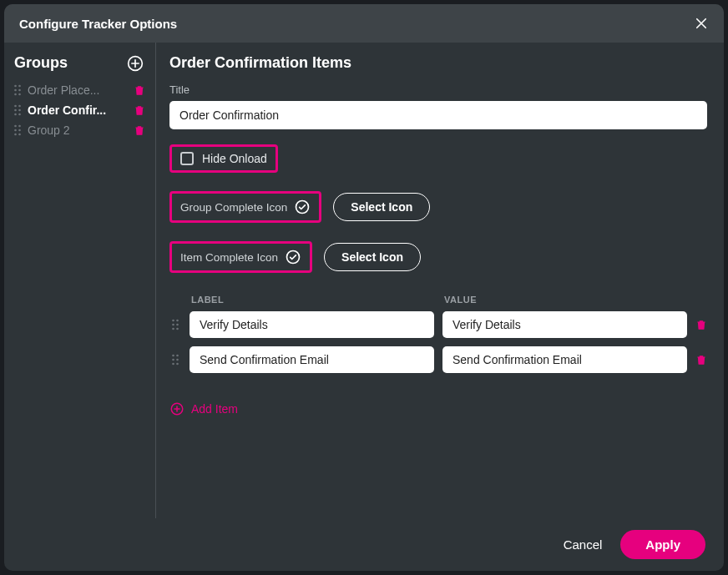 The image size is (728, 575). What do you see at coordinates (583, 544) in the screenshot?
I see `cancel-button: Cancel` at bounding box center [583, 544].